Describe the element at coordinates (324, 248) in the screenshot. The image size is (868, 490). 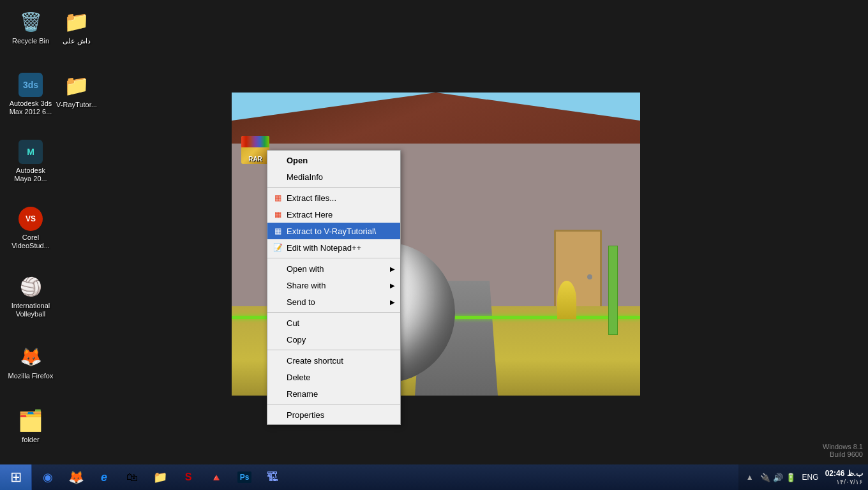
I see `menu-edit-notepad-label: Edit with Notepad++` at that location.